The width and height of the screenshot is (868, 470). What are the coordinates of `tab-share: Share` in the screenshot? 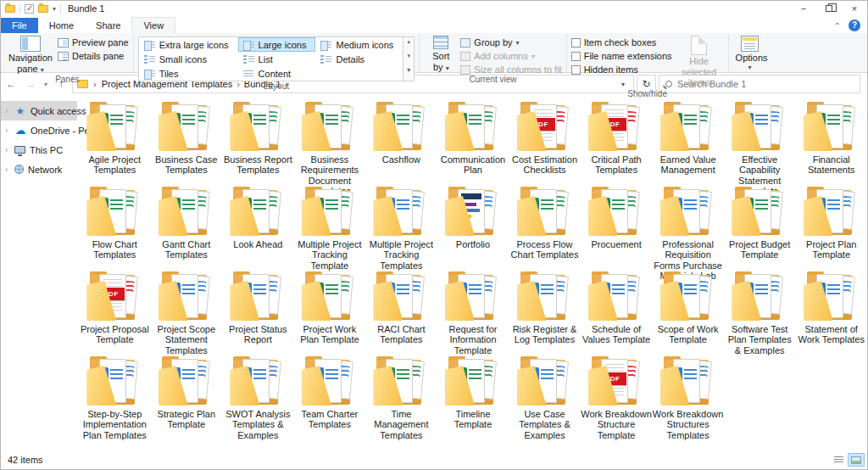 It's located at (108, 25).